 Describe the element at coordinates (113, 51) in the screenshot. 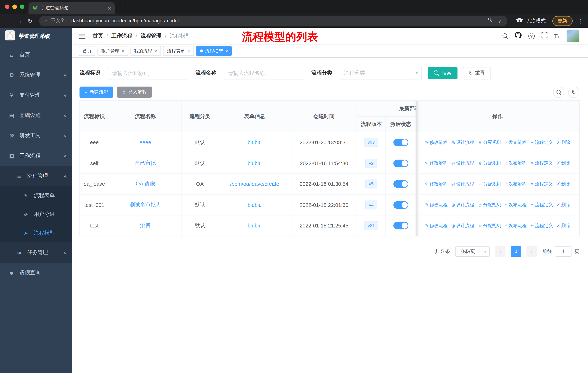

I see `tag-tenant: 租户管理 ×` at that location.